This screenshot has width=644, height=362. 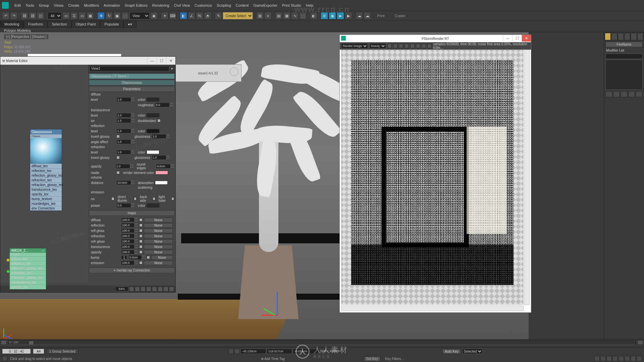 I want to click on menu-customize: Customize, so click(x=203, y=5).